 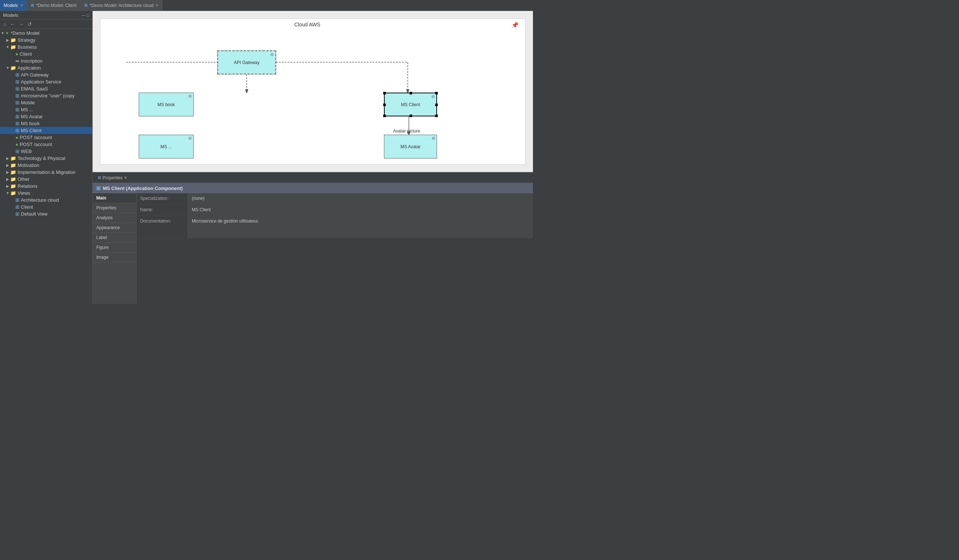 What do you see at coordinates (46, 158) in the screenshot?
I see `tree-item-tech-physical: ▶ 📁 Technology & Physical` at bounding box center [46, 158].